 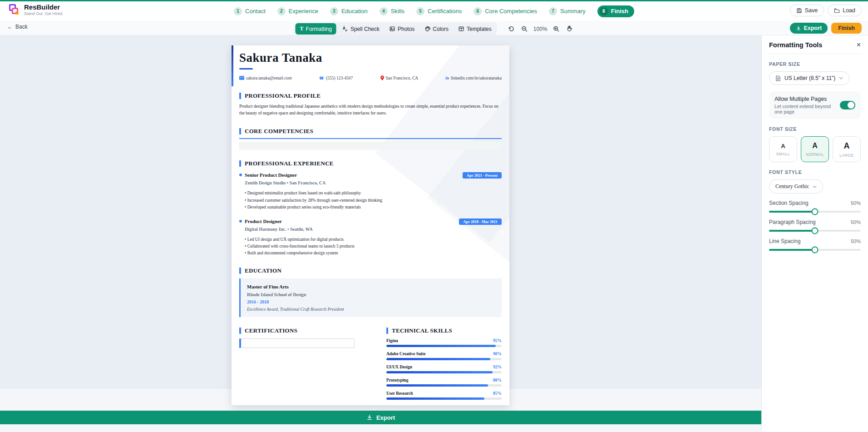 I want to click on job-bullet: Increased customer satisfaction by 28% t…, so click(x=373, y=201).